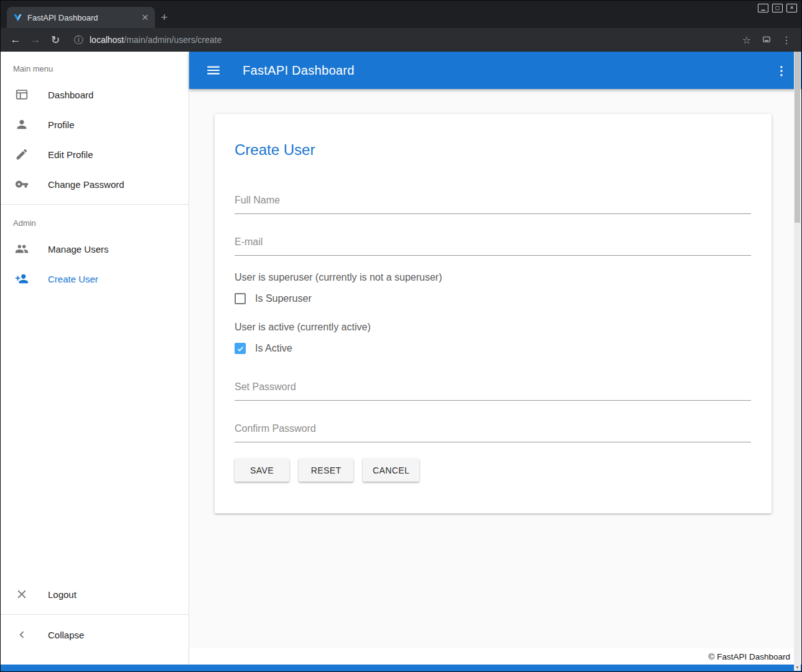 Image resolution: width=802 pixels, height=672 pixels. Describe the element at coordinates (17, 17) in the screenshot. I see `vuetify-favicon-icon` at that location.